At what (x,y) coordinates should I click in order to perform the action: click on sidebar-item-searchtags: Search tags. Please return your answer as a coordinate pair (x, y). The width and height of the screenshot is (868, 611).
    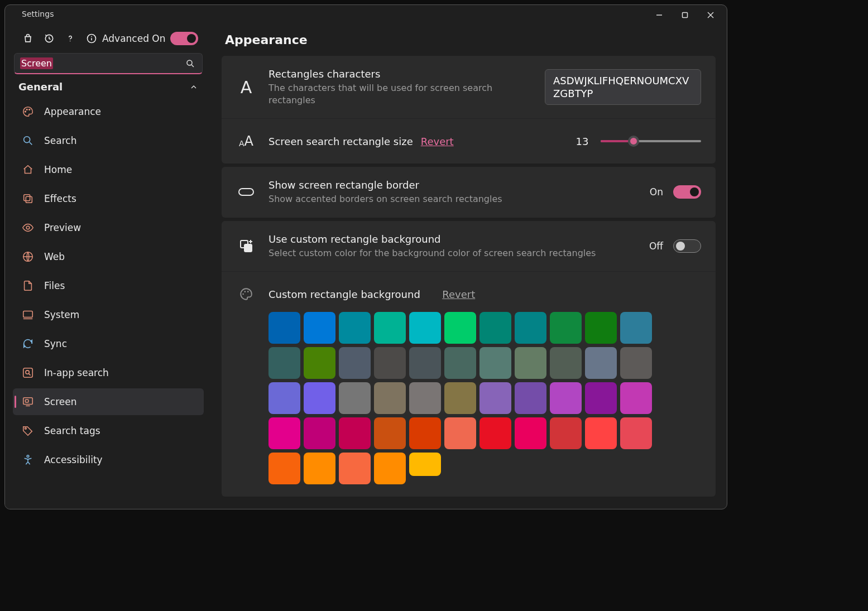
    Looking at the image, I should click on (108, 431).